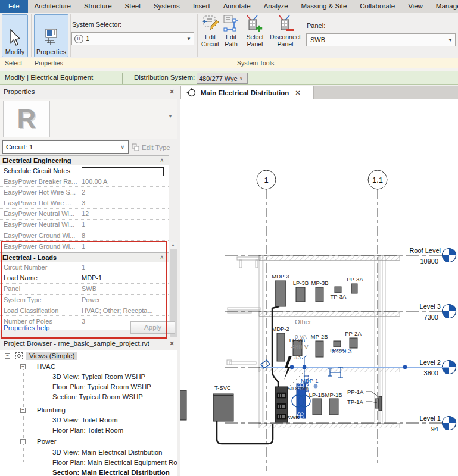 The image size is (458, 476). I want to click on circuit-icon: II, so click(79, 39).